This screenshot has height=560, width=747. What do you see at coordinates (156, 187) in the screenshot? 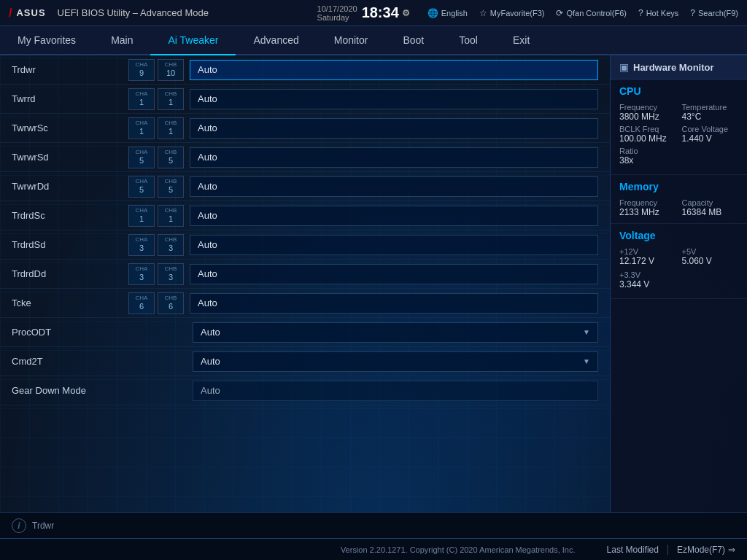
I see `channels-twrwrdd: CHA 5 CHB 5` at bounding box center [156, 187].